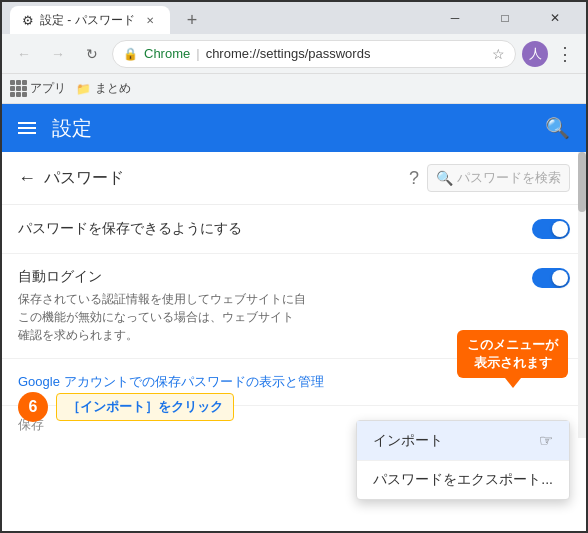  What do you see at coordinates (535, 54) in the screenshot?
I see `avatar: 人` at bounding box center [535, 54].